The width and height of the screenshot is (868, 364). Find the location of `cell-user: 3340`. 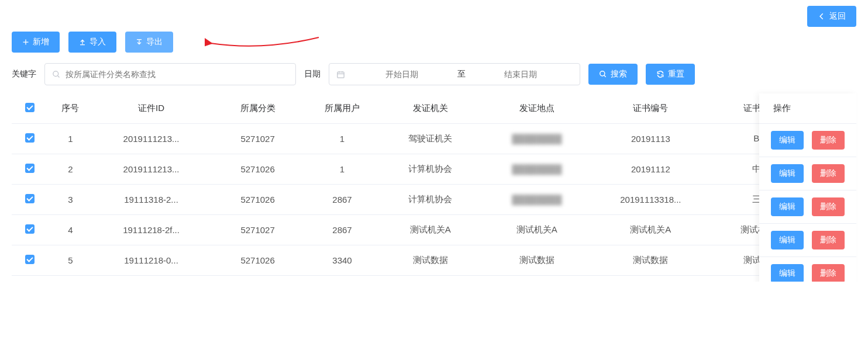

cell-user: 3340 is located at coordinates (342, 261).